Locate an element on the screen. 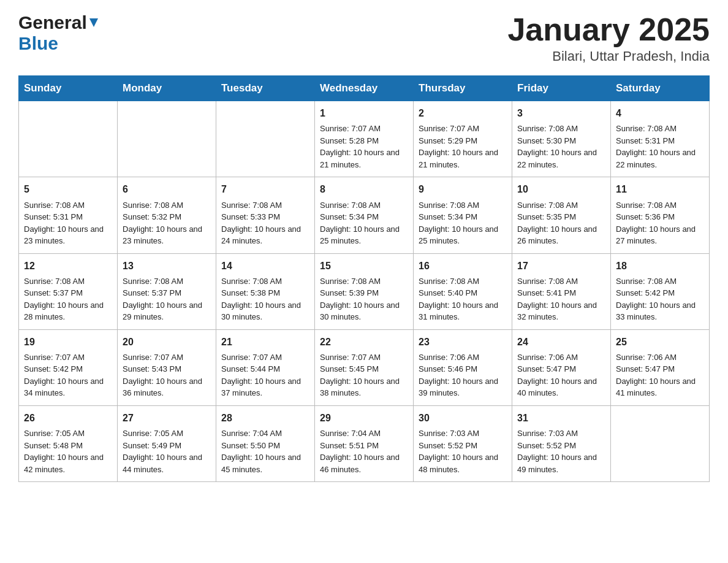 The height and width of the screenshot is (563, 728). calendar-day-header: Wednesday is located at coordinates (364, 88).